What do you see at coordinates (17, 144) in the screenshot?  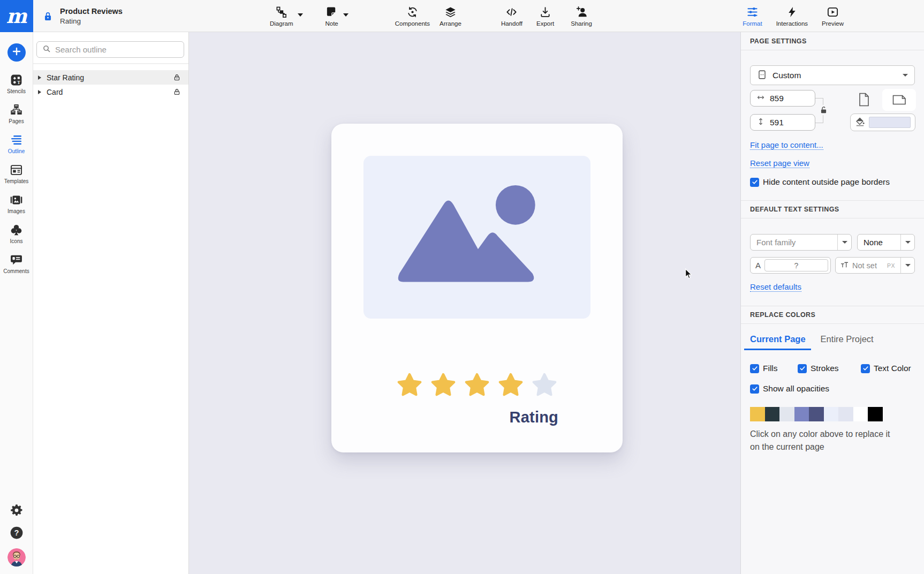 I see `sidebar-item-outline: Outline` at bounding box center [17, 144].